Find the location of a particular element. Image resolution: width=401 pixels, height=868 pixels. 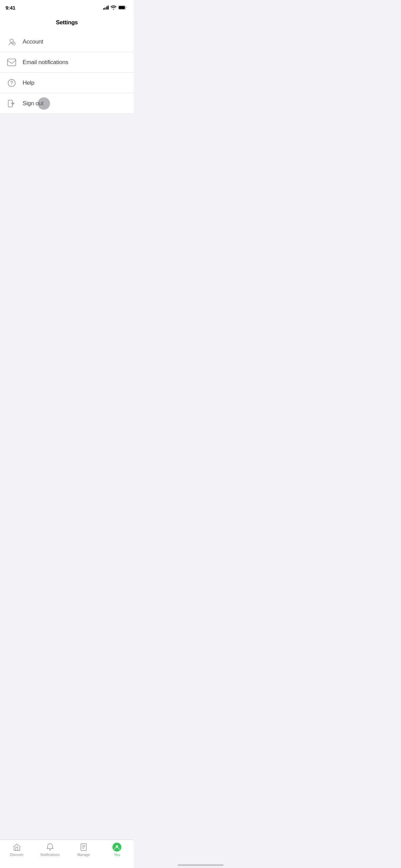

account-settings-icon is located at coordinates (12, 42).